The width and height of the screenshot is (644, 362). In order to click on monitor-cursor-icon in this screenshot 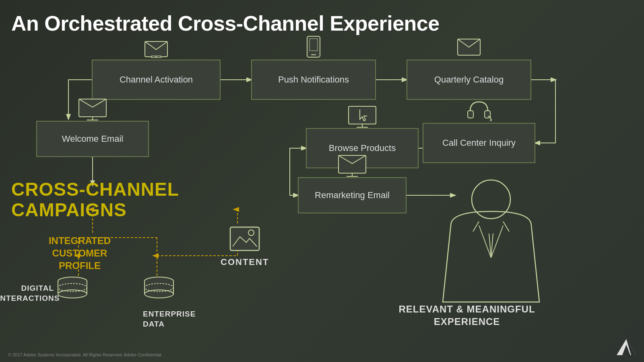, I will do `click(362, 117)`.